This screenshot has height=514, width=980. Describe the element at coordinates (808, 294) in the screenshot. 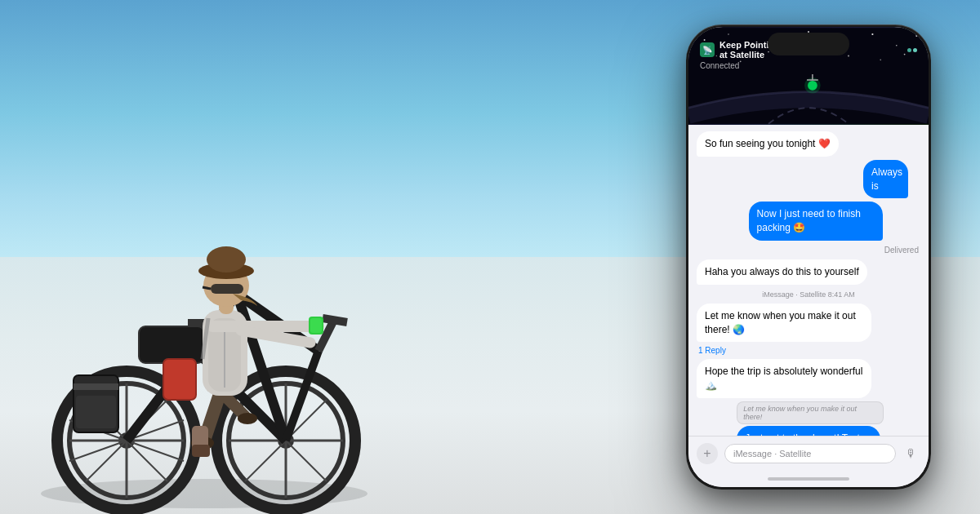

I see `imessage-satellite-label: iMessage · Satellite 8:41 AM` at that location.